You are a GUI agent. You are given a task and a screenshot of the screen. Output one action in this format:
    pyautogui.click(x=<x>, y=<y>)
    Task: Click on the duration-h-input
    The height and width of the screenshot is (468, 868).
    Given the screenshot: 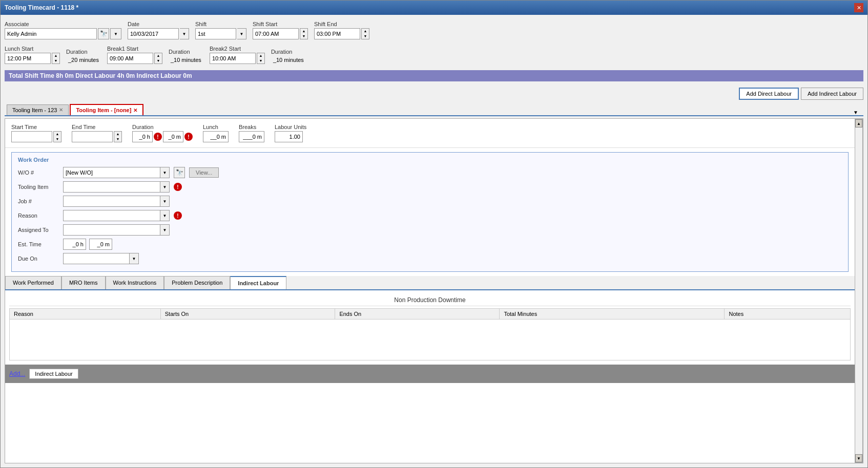 What is the action you would take?
    pyautogui.click(x=142, y=137)
    